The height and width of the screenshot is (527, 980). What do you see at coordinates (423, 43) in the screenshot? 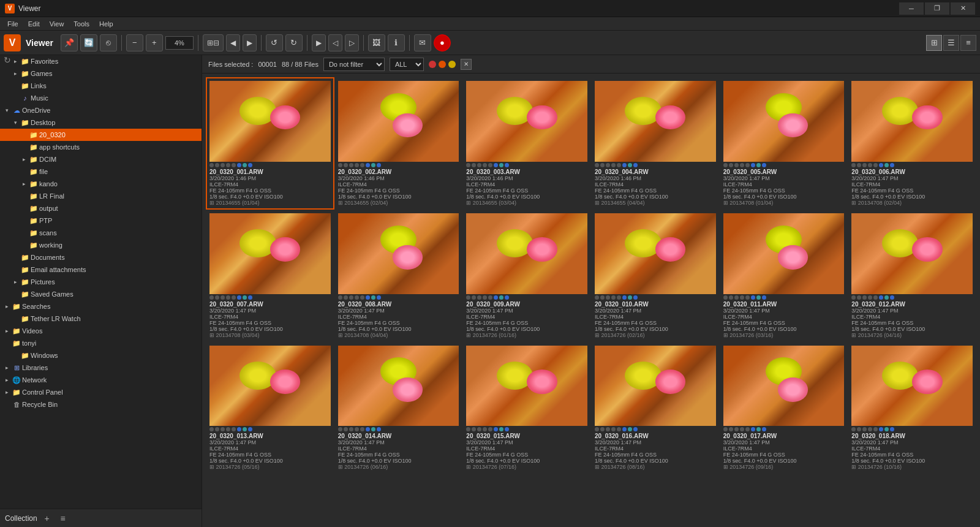
I see `mail-button: ✉` at bounding box center [423, 43].